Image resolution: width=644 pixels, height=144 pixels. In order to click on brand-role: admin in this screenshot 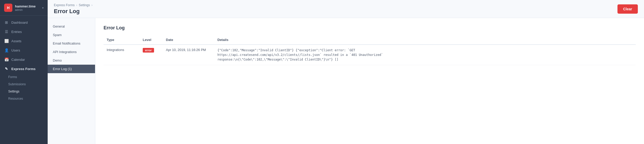, I will do `click(25, 10)`.